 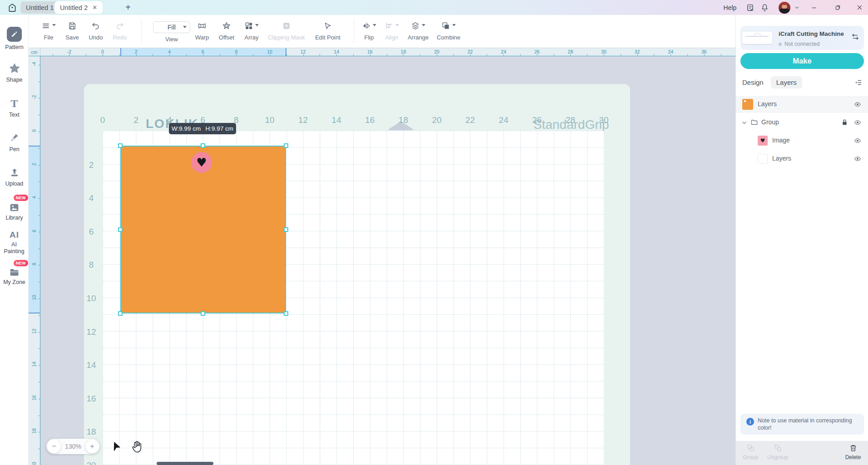 What do you see at coordinates (750, 7) in the screenshot?
I see `tasklist-icon` at bounding box center [750, 7].